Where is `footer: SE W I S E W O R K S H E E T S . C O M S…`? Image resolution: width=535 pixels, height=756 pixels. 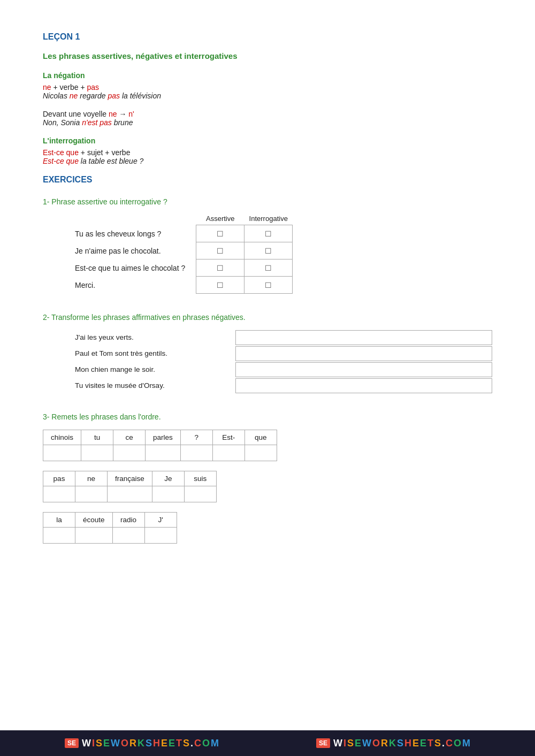
footer: SE W I S E W O R K S H E E T S . C O M S… is located at coordinates (268, 743).